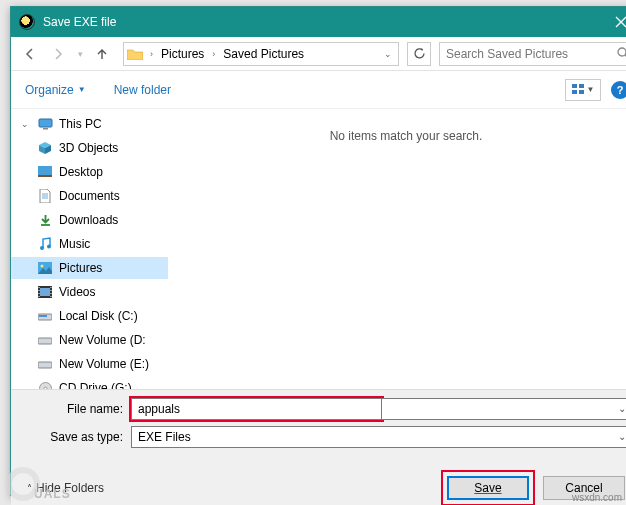 The width and height of the screenshot is (626, 505). I want to click on app-icon, so click(27, 22).